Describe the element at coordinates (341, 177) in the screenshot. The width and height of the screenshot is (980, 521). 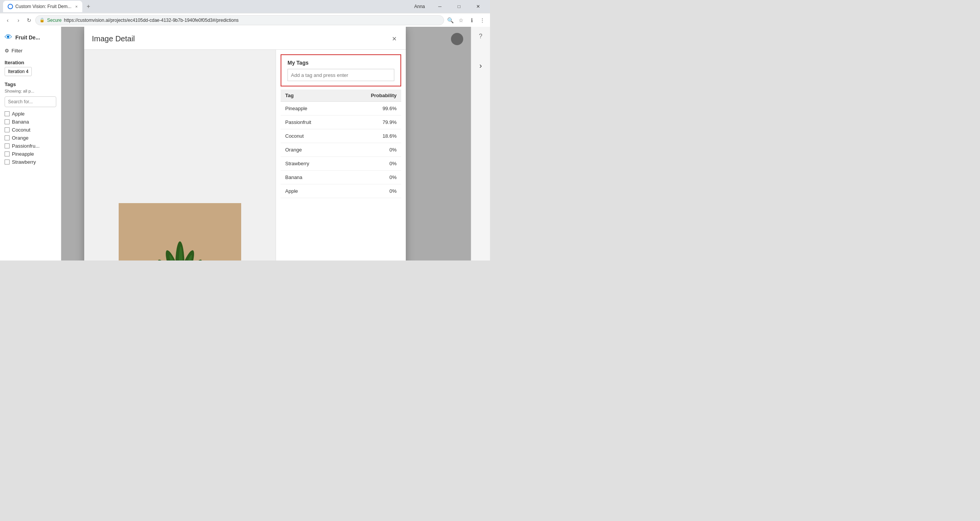
I see `table-row: Banana 0%` at that location.